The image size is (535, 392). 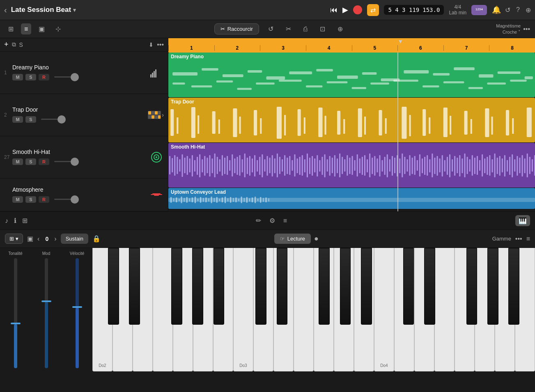 I want to click on add-track-button: +, so click(x=7, y=44).